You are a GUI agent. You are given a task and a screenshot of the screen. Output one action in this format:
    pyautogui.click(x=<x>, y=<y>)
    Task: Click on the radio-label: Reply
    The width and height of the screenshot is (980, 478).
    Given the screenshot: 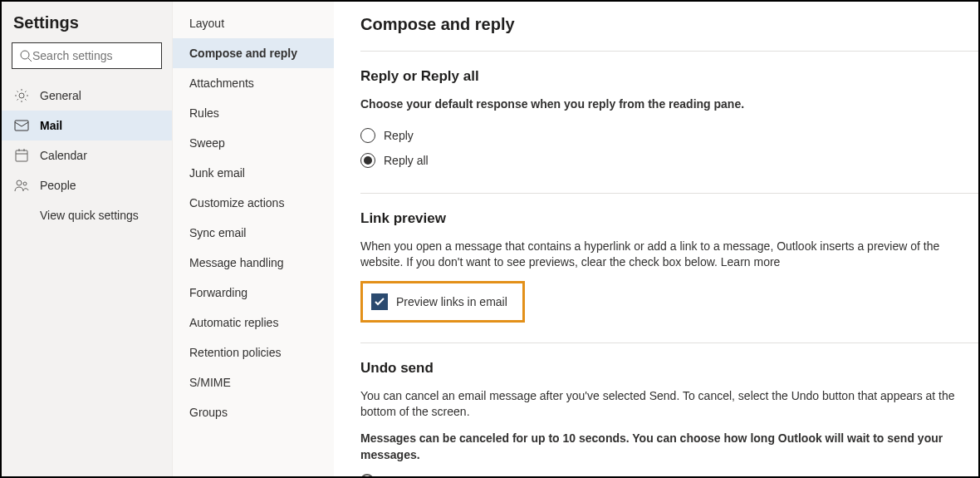 What is the action you would take?
    pyautogui.click(x=399, y=136)
    